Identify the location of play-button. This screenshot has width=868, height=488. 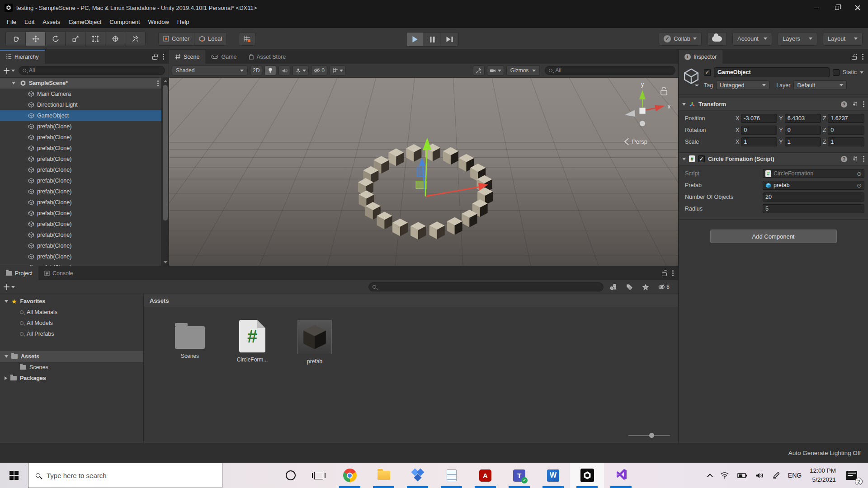
(415, 39).